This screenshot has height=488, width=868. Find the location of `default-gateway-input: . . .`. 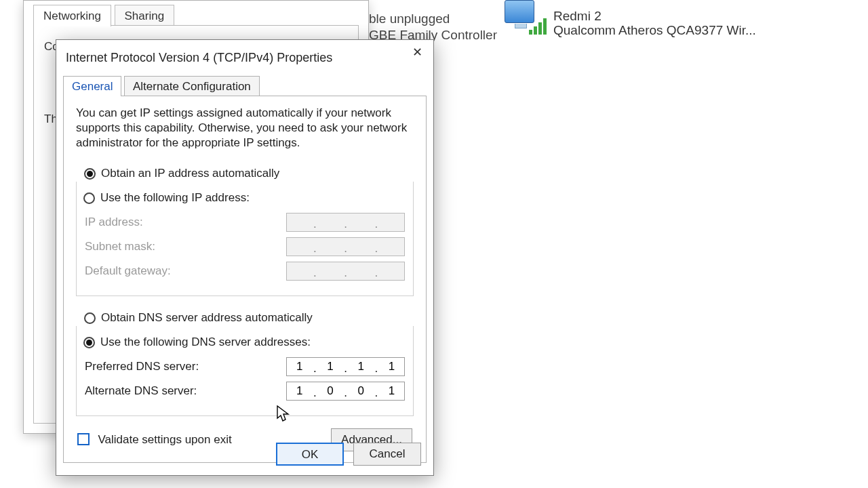

default-gateway-input: . . . is located at coordinates (346, 271).